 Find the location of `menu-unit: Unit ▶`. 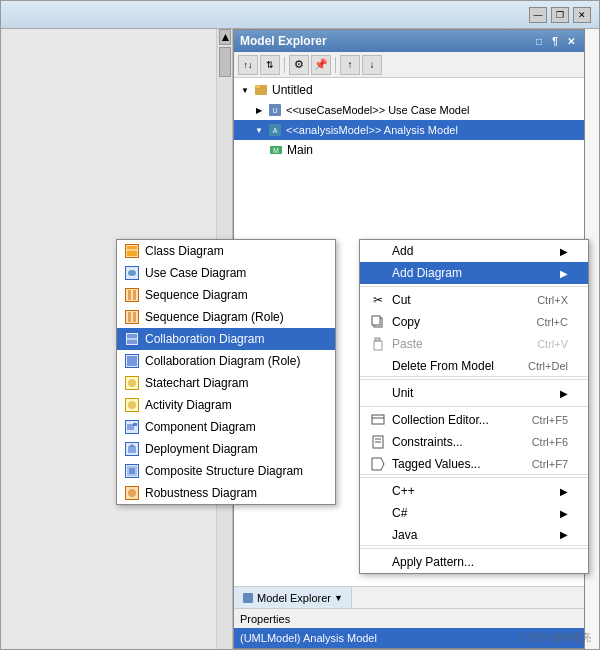

menu-unit: Unit ▶ is located at coordinates (474, 393).